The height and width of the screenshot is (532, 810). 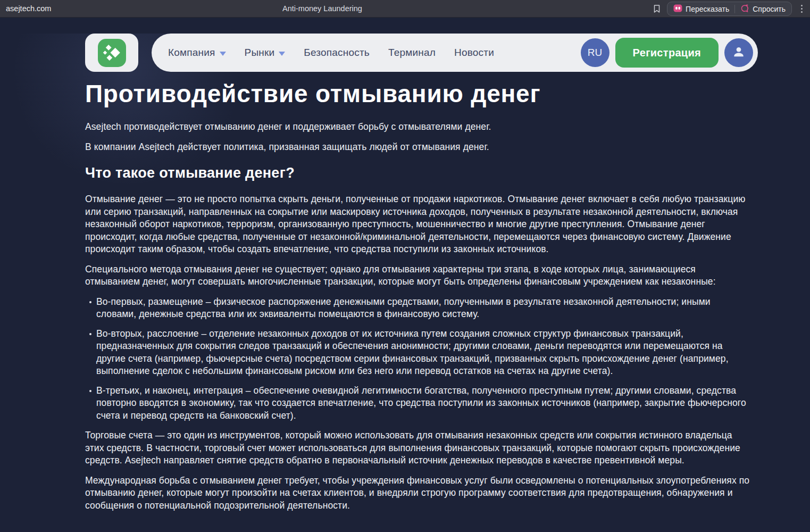 I want to click on logo-icon, so click(x=112, y=53).